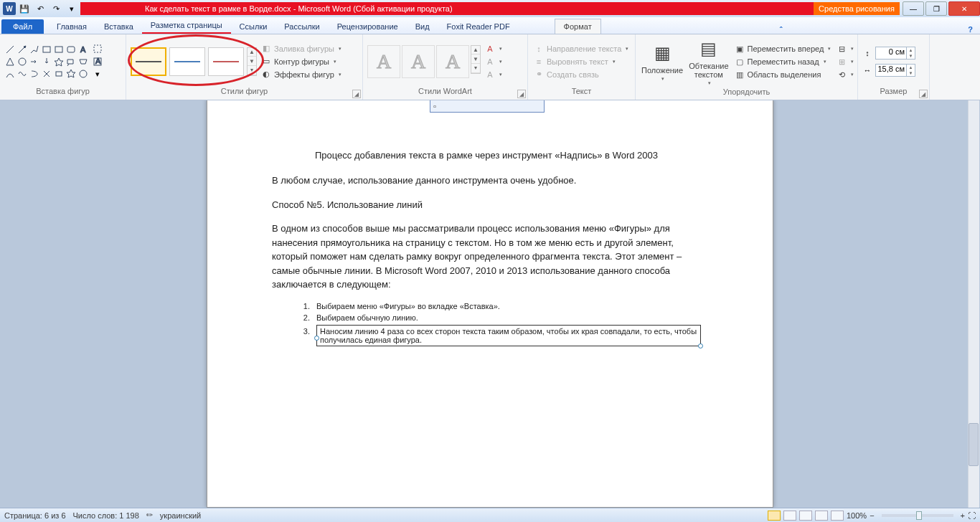  I want to click on doc-paragraph: В любом случае, использование данного ин…, so click(486, 181).